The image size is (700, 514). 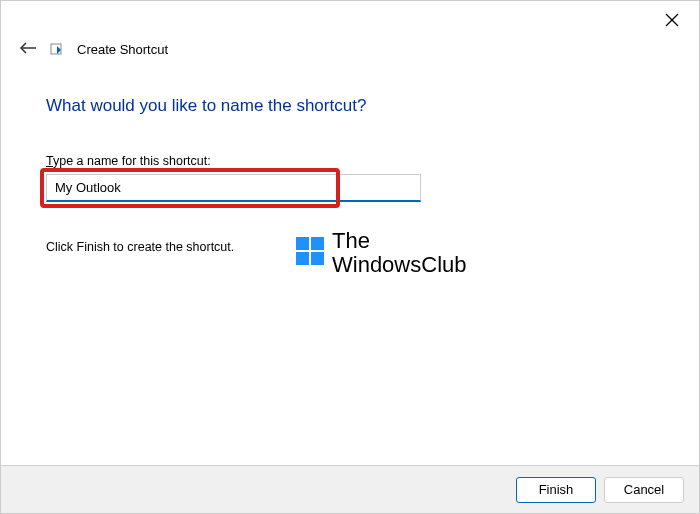 What do you see at coordinates (234, 188) in the screenshot?
I see `shortcut-name-input` at bounding box center [234, 188].